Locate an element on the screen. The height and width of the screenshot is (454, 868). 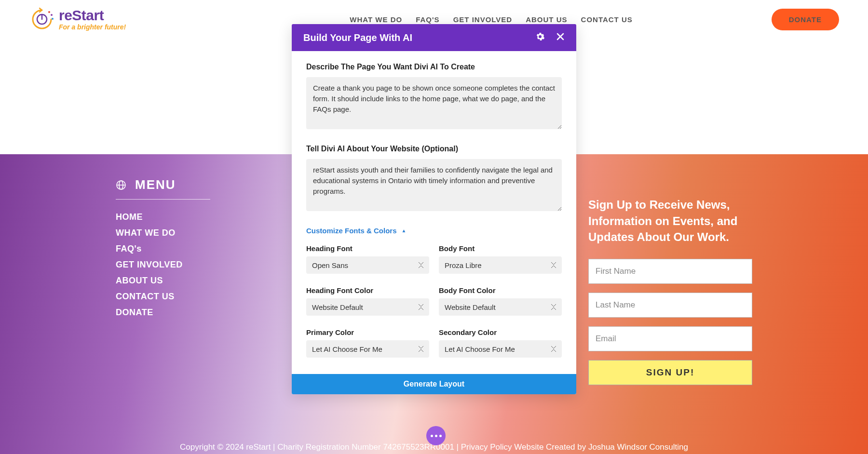
primary-color-select: Let AI Choose For Me is located at coordinates (367, 349).